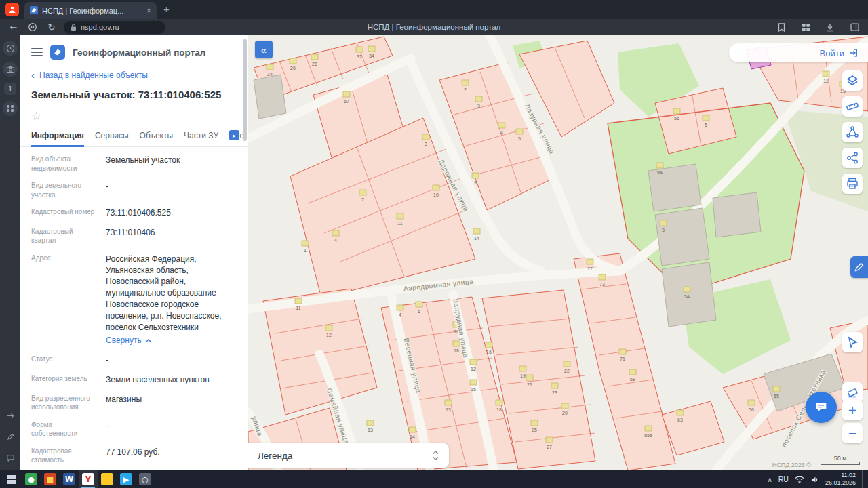 The height and width of the screenshot is (488, 868). What do you see at coordinates (677, 118) in the screenshot?
I see `parcel-number: 56` at bounding box center [677, 118].